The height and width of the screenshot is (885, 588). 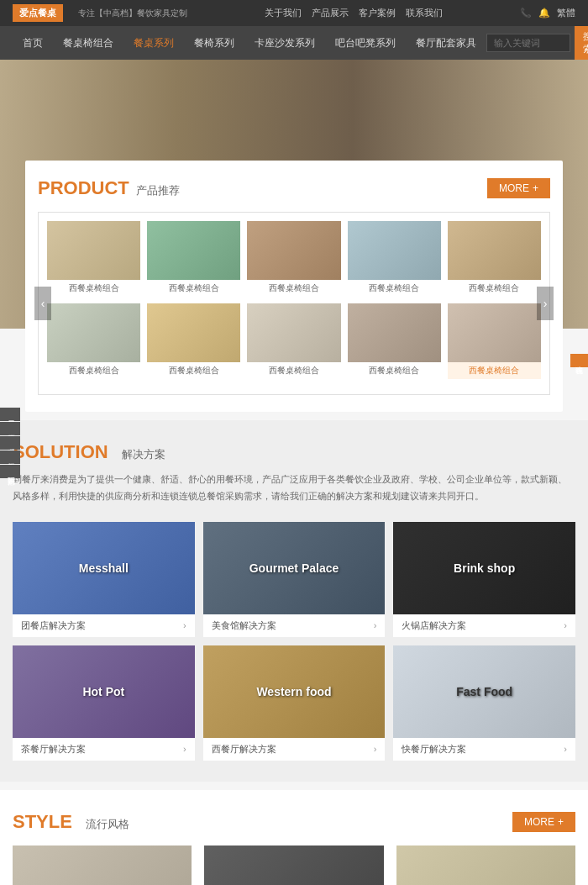 I want to click on product-title-cn: 产品推荐, so click(x=158, y=191).